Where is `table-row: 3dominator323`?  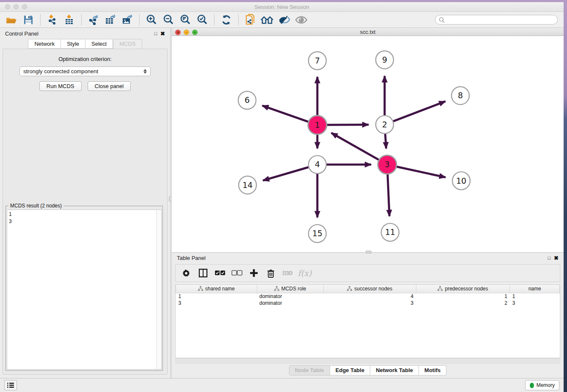 table-row: 3dominator323 is located at coordinates (368, 303).